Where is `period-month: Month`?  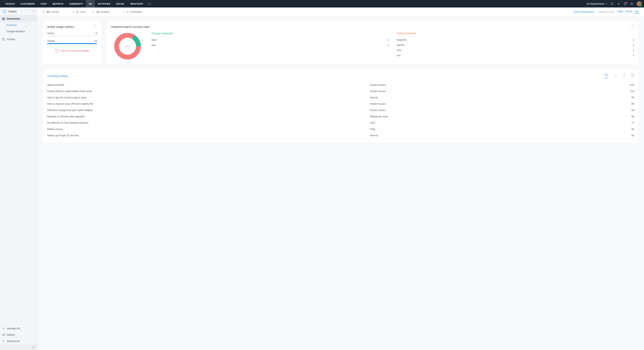 period-month: Month is located at coordinates (629, 12).